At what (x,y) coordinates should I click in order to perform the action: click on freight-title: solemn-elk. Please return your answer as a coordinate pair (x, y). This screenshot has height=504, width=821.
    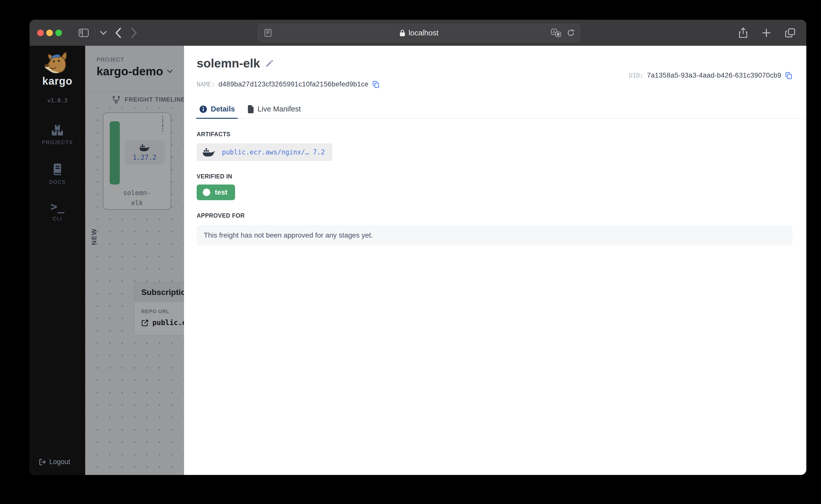
    Looking at the image, I should click on (228, 63).